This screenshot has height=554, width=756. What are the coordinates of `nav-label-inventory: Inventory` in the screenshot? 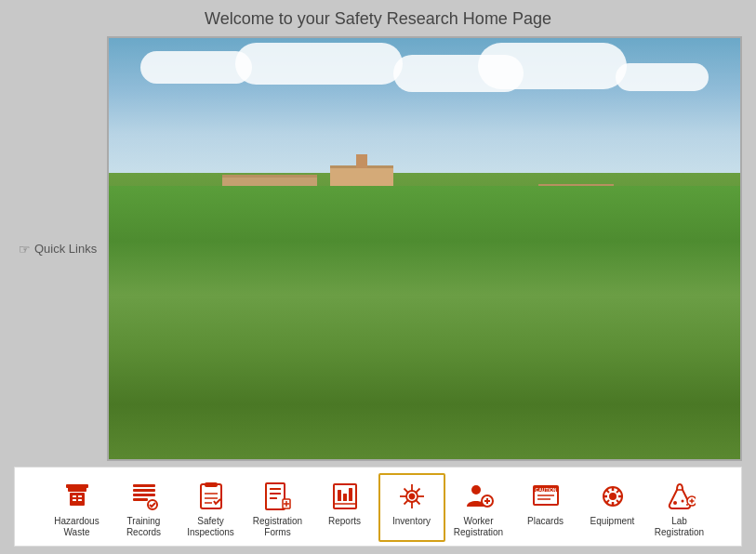 It's located at (411, 521).